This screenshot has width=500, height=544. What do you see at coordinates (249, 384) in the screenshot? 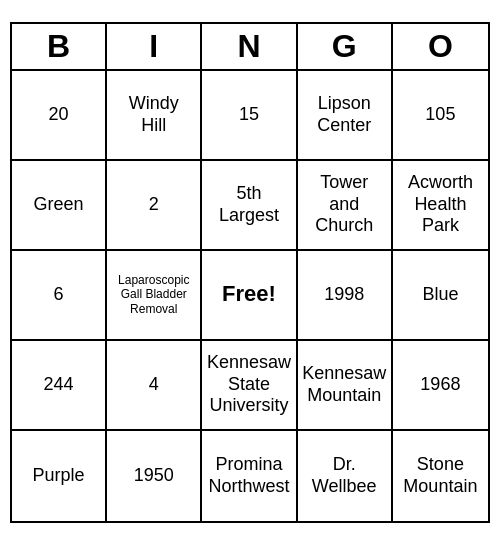
I see `cell-text: Kennesaw State University` at bounding box center [249, 384].